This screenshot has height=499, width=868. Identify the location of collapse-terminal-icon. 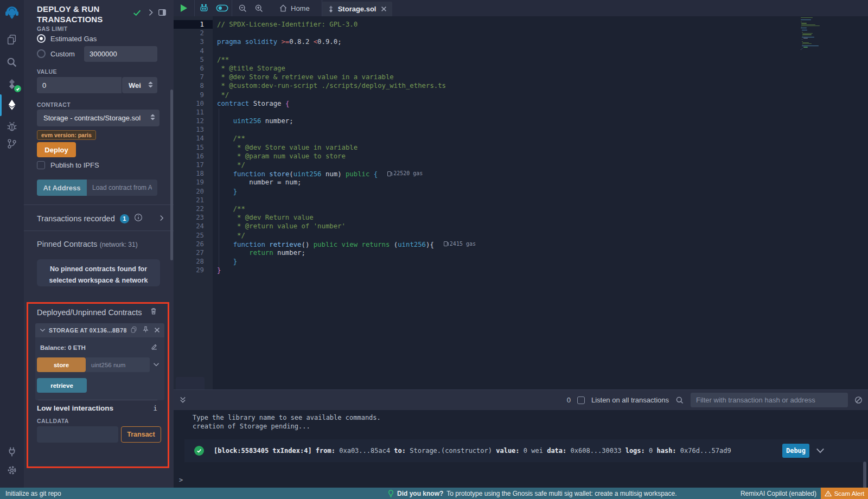
(183, 400).